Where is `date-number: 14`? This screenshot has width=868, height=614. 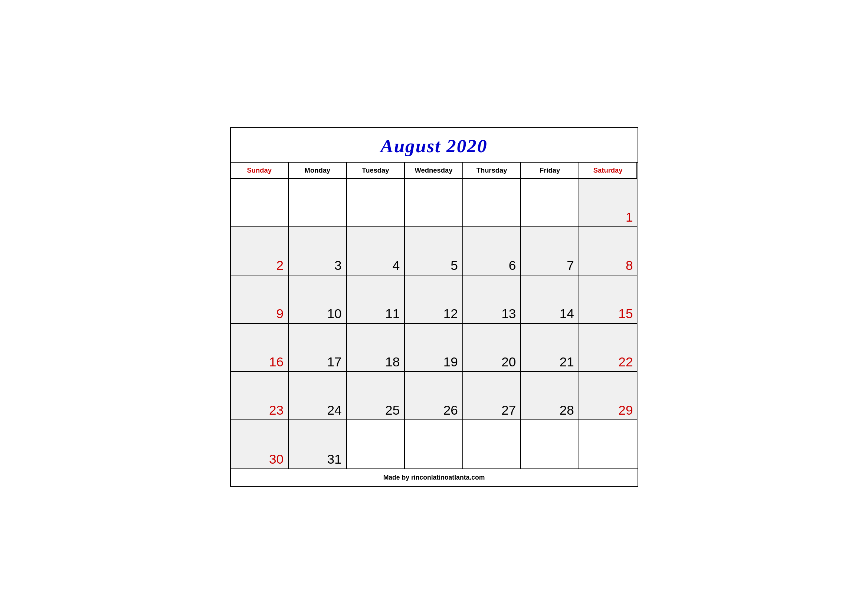 date-number: 14 is located at coordinates (567, 313).